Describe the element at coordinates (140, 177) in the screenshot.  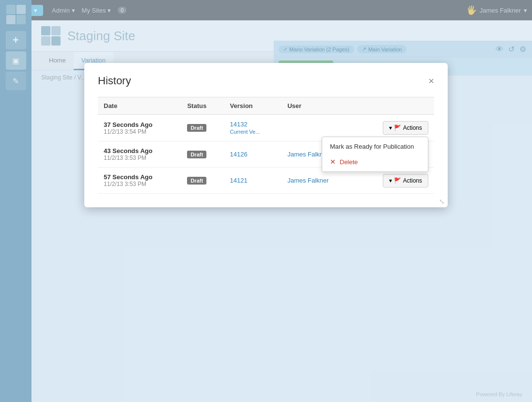
I see `date-main: 57 Seconds Ago` at that location.